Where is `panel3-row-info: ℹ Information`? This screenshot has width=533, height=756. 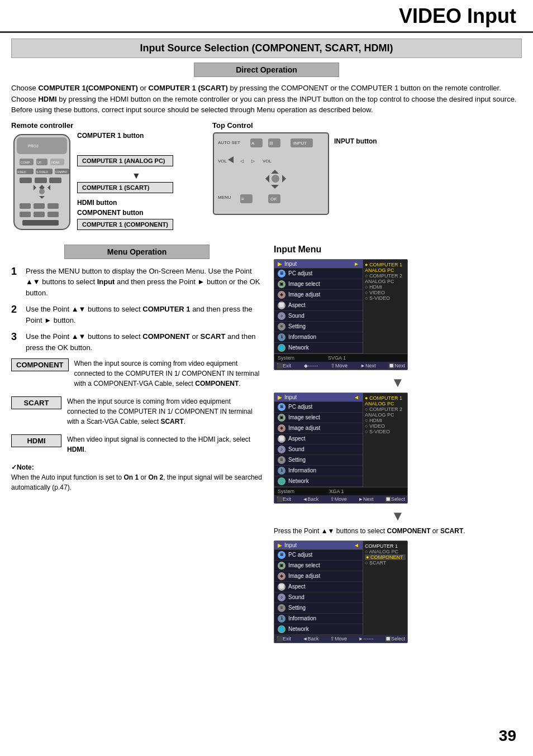 panel3-row-info: ℹ Information is located at coordinates (318, 619).